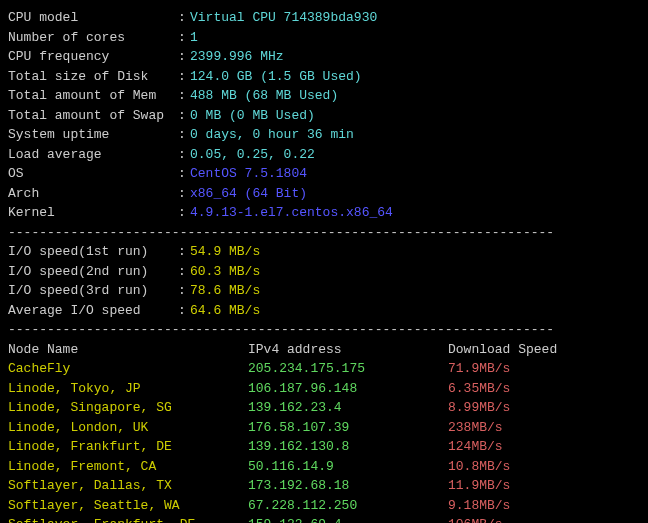 The height and width of the screenshot is (523, 648). Describe the element at coordinates (324, 428) in the screenshot. I see `node-row: Linode, London, UK176.58.107.39238MB/s` at that location.